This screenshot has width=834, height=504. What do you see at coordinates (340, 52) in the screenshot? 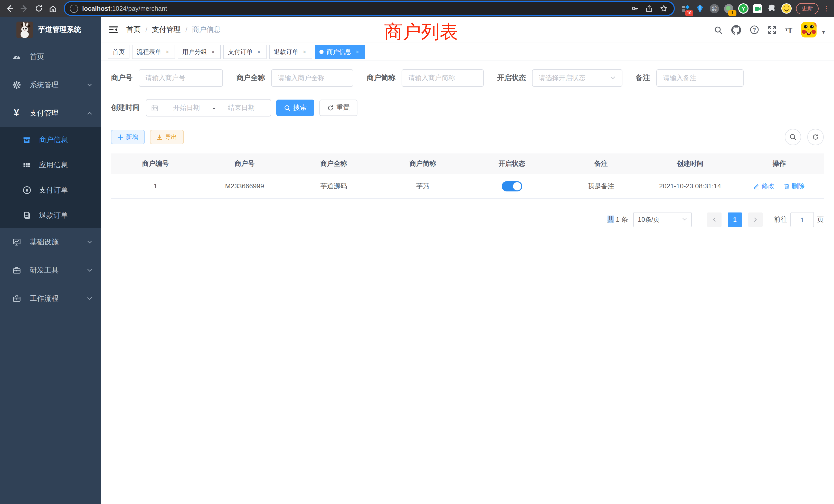
I see `tab-merchant-info: 商户信息×` at bounding box center [340, 52].